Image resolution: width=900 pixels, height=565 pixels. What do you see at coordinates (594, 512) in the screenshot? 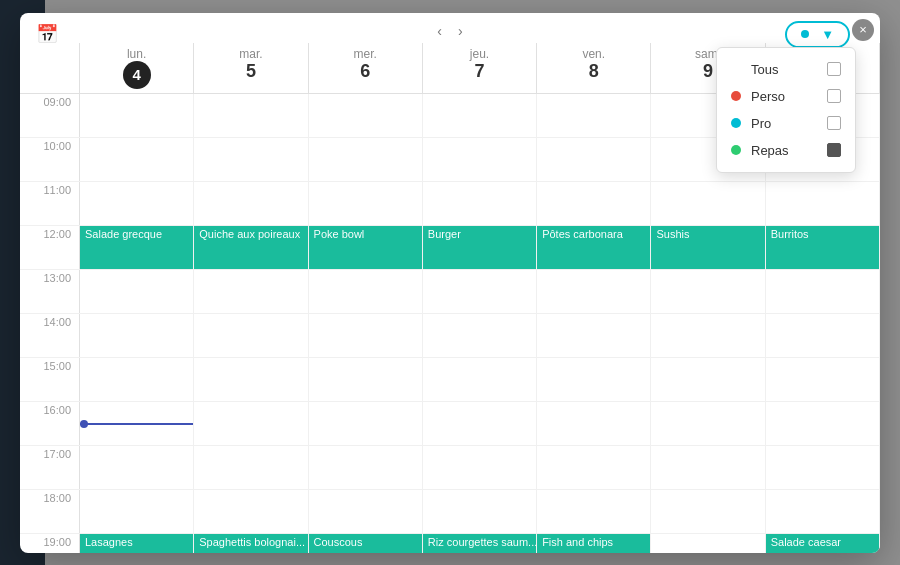
I see `cell-1800-day4` at bounding box center [594, 512].